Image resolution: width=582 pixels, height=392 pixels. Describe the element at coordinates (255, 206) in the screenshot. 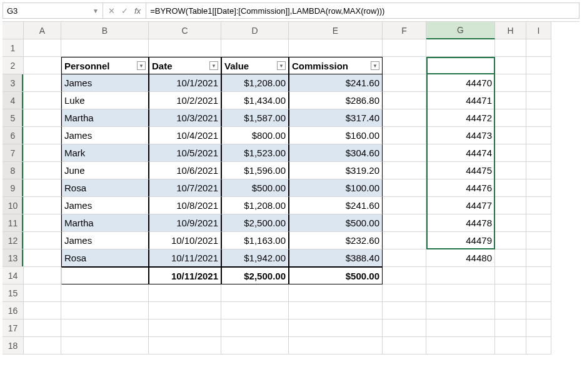

I see `cell-D10: $1,208.00` at that location.